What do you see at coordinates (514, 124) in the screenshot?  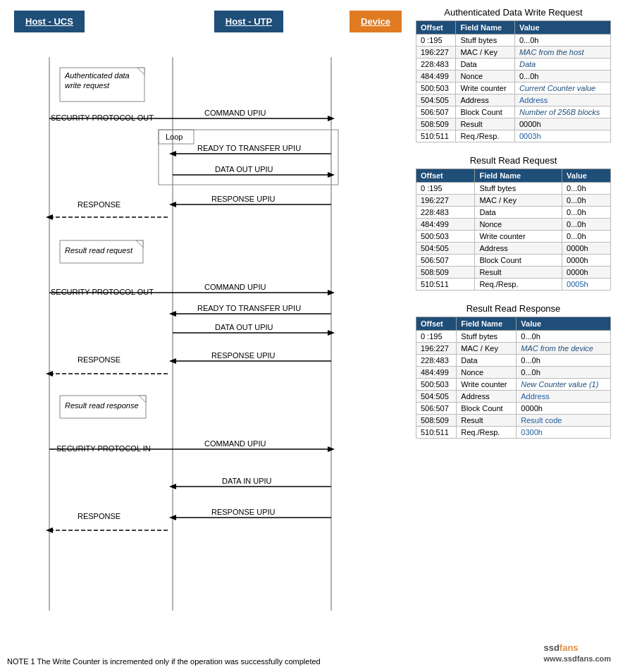 I see `table-row: 508:509Result0000h` at bounding box center [514, 124].